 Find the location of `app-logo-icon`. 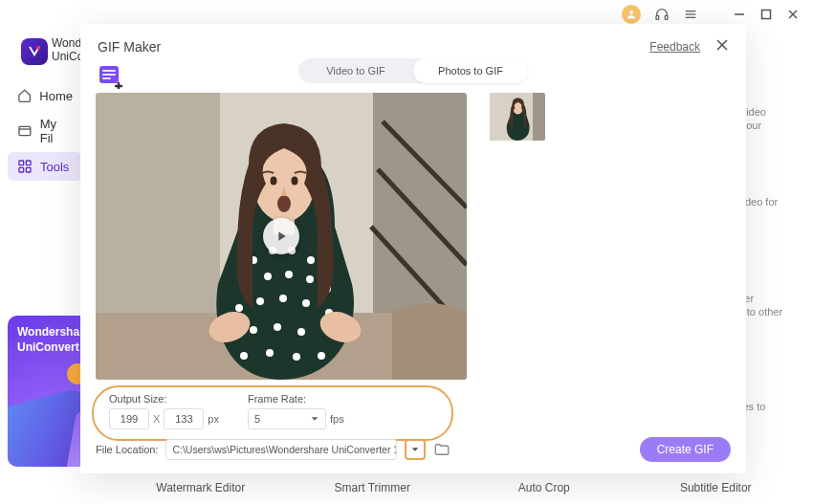

app-logo-icon is located at coordinates (34, 52).